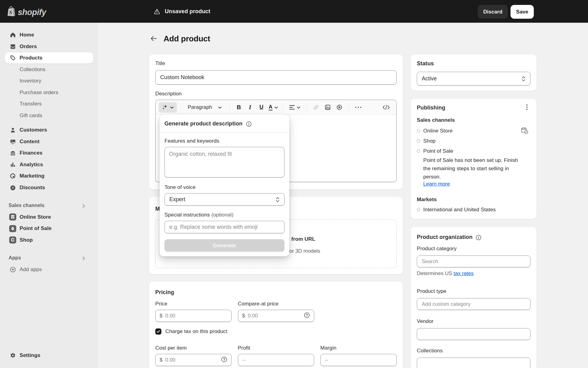 This screenshot has height=368, width=588. I want to click on compare-at-price-input, so click(274, 316).